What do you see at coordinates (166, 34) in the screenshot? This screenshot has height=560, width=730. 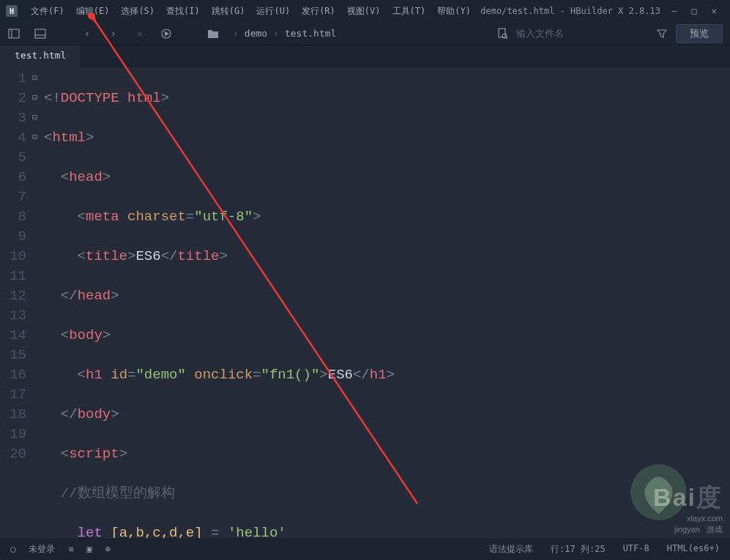 I see `run-icon` at bounding box center [166, 34].